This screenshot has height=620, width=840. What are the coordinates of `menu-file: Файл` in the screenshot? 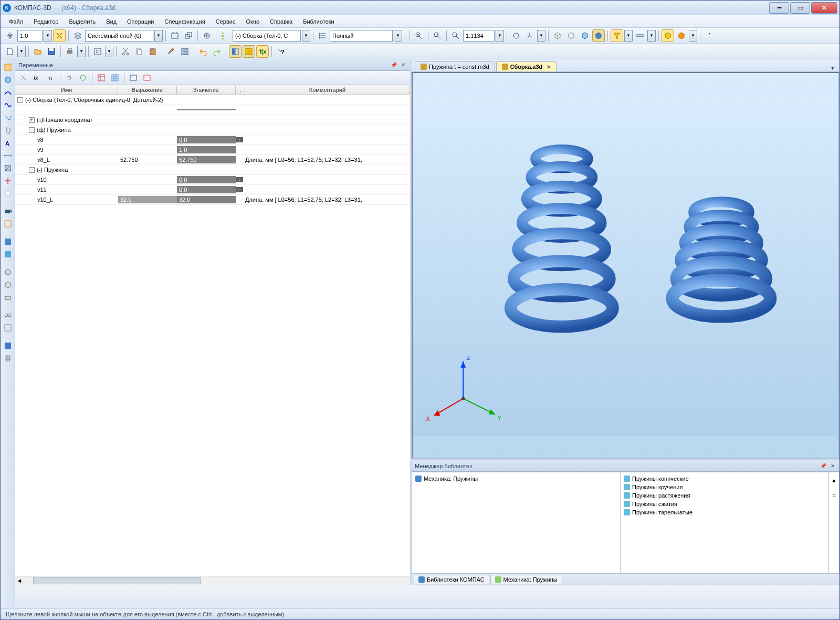 It's located at (16, 22).